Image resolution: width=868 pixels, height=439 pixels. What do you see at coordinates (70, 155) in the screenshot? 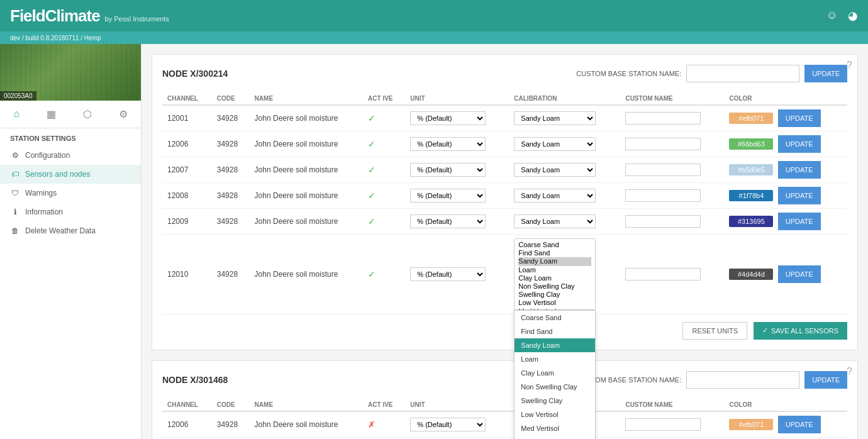
I see `sidebar-item-configuration: ⚙ Configuration` at bounding box center [70, 155].